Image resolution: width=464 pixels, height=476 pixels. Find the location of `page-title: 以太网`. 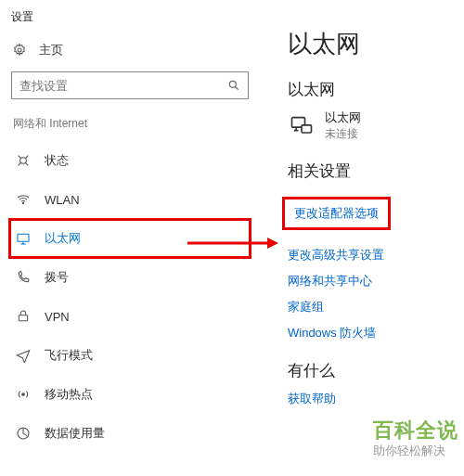

page-title: 以太网 is located at coordinates (376, 45).